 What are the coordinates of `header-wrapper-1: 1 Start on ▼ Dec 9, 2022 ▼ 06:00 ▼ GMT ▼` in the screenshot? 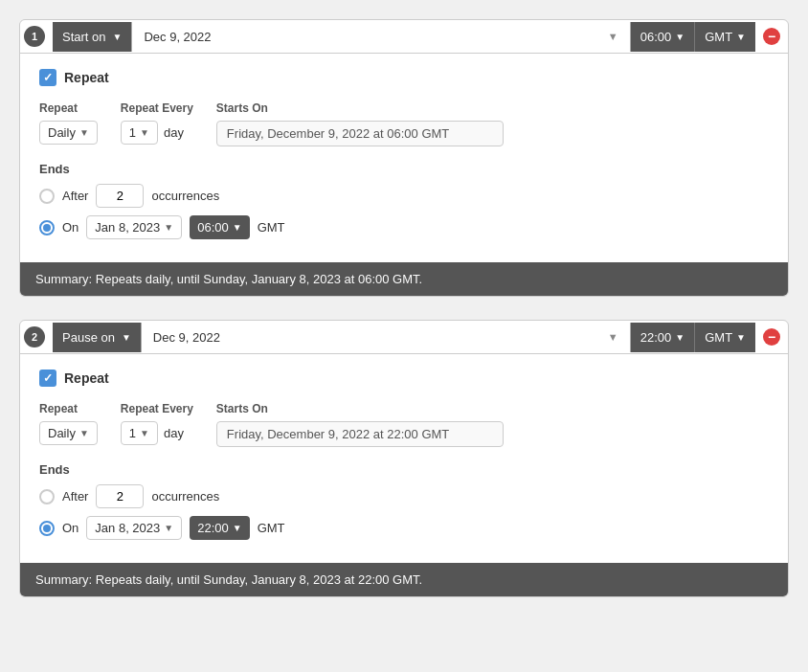 It's located at (404, 36).